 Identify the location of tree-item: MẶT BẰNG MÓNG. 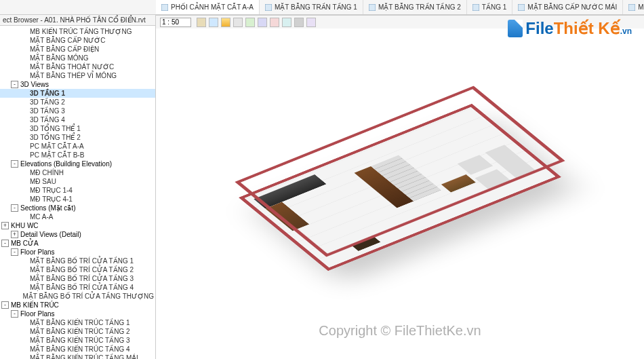
(77, 58).